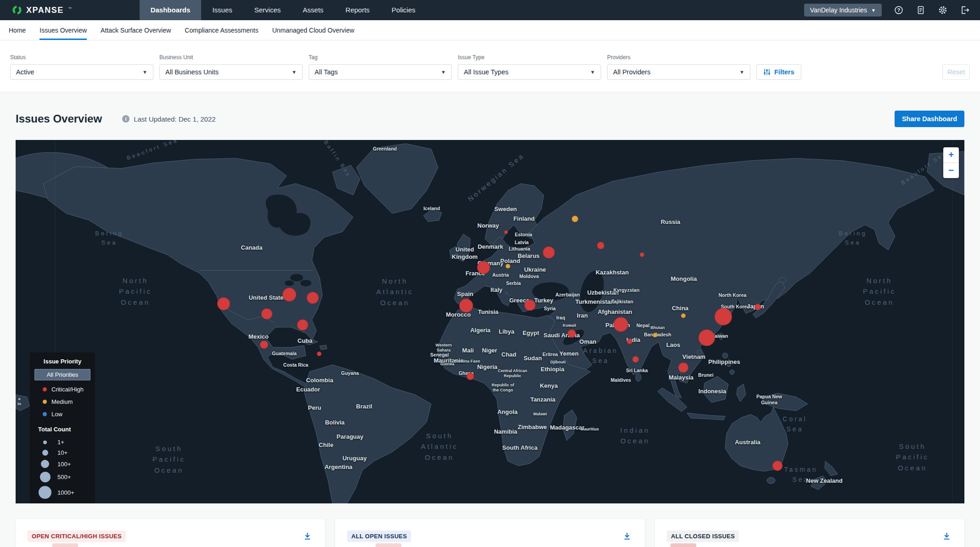 The height and width of the screenshot is (547, 980). I want to click on release-notes-icon, so click(920, 10).